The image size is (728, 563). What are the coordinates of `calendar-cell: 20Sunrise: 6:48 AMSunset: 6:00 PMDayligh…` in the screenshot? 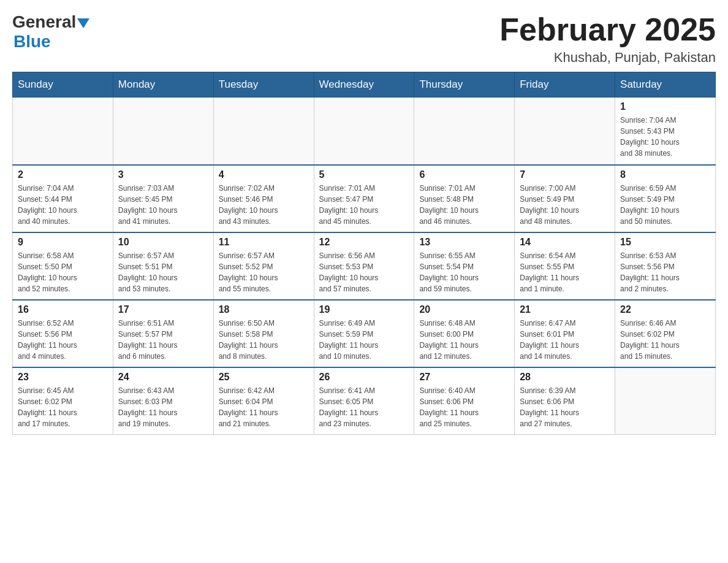 It's located at (464, 334).